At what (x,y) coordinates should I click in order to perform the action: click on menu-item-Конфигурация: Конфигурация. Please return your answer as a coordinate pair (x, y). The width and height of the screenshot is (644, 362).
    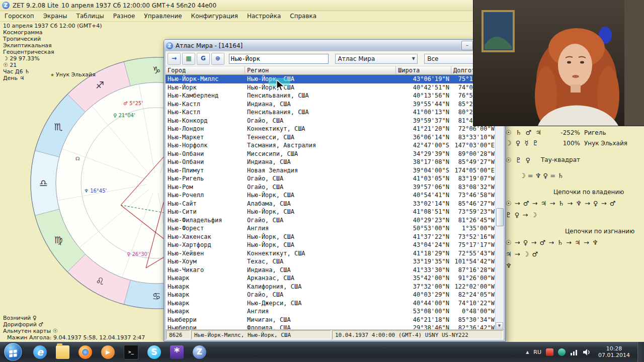
    Looking at the image, I should click on (214, 16).